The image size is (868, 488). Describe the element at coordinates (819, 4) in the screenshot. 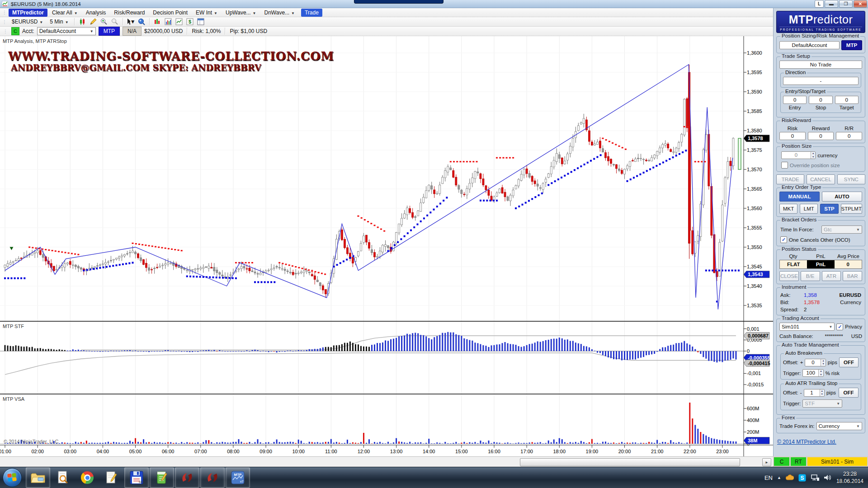

I see `l-button: L` at that location.